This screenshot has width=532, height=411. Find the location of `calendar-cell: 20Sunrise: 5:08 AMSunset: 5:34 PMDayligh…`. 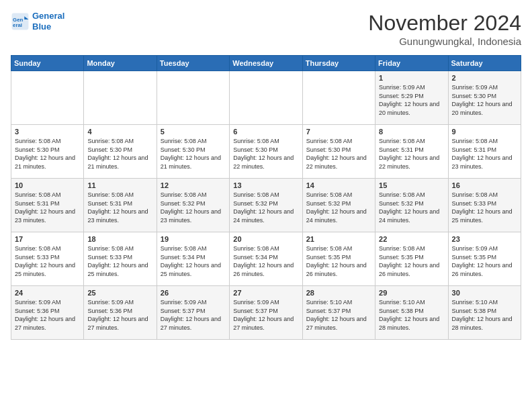

calendar-cell: 20Sunrise: 5:08 AMSunset: 5:34 PMDayligh… is located at coordinates (266, 259).